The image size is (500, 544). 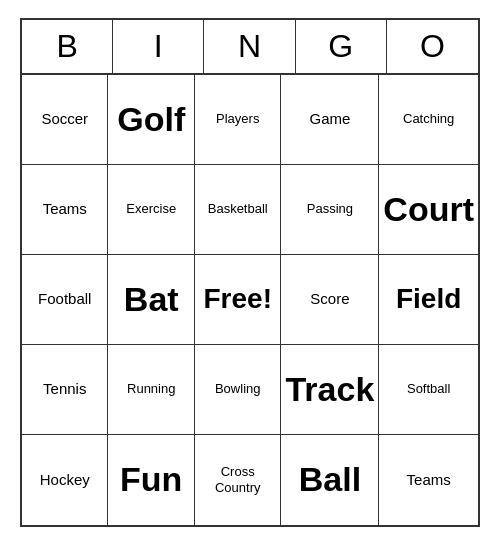 I want to click on cell-text: Tennis, so click(x=64, y=389).